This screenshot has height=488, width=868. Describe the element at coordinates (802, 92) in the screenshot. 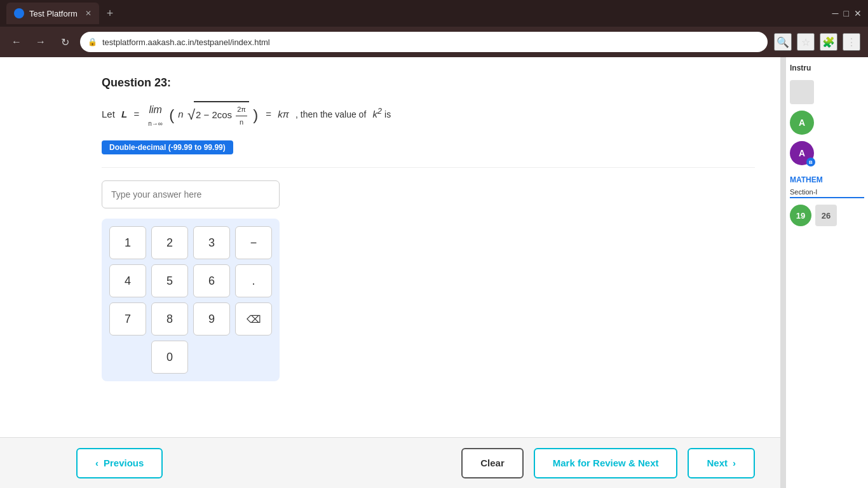

I see `sidebar-item-gray` at that location.